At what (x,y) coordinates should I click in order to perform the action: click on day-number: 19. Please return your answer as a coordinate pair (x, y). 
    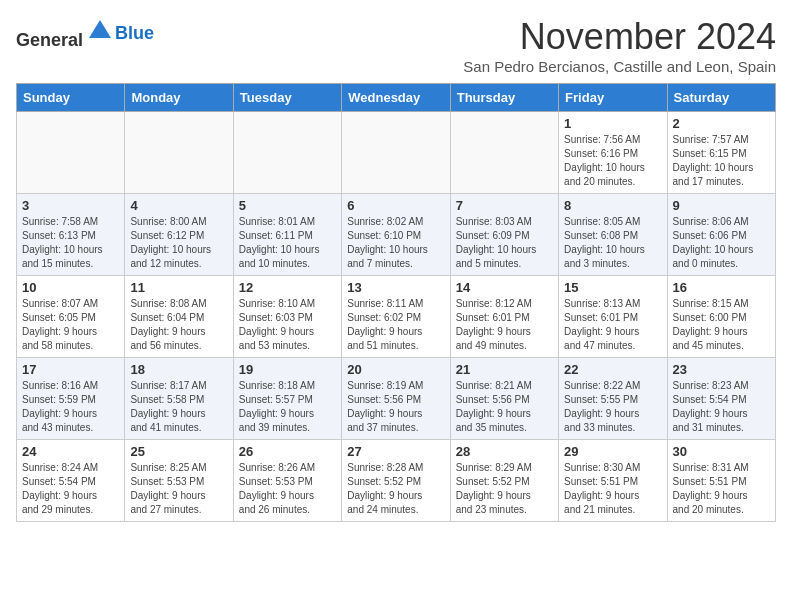
    Looking at the image, I should click on (288, 370).